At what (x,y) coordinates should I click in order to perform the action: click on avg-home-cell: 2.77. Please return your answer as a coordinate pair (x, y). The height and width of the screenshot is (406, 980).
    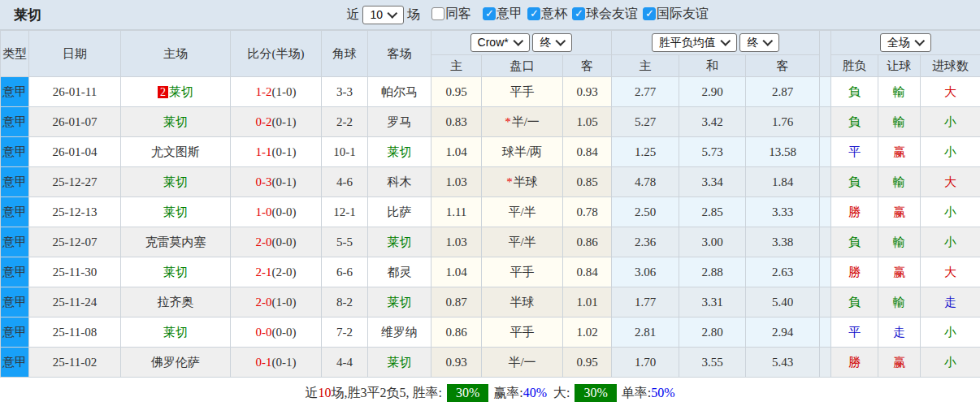
    Looking at the image, I should click on (645, 93).